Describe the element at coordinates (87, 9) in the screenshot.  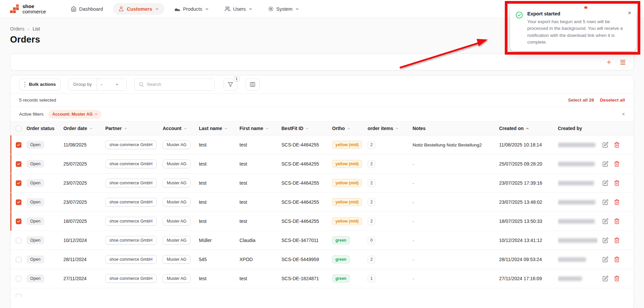
I see `nav-item-dashboard: Dashboard` at that location.